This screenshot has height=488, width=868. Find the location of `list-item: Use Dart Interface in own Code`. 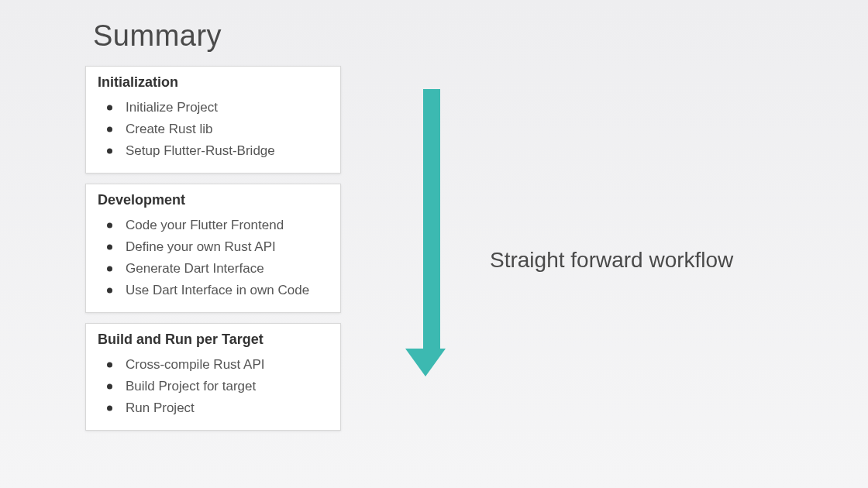

list-item: Use Dart Interface in own Code is located at coordinates (213, 290).